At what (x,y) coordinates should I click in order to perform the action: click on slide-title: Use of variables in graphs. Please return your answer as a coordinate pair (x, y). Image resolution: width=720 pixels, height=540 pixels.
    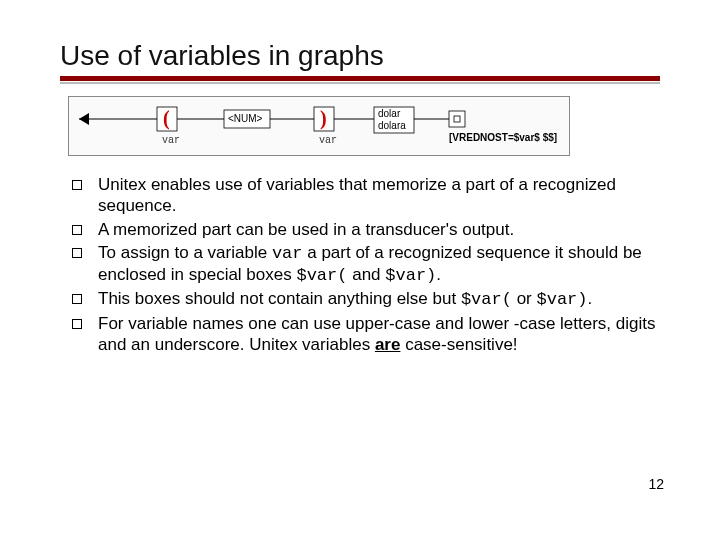
    Looking at the image, I should click on (360, 56).